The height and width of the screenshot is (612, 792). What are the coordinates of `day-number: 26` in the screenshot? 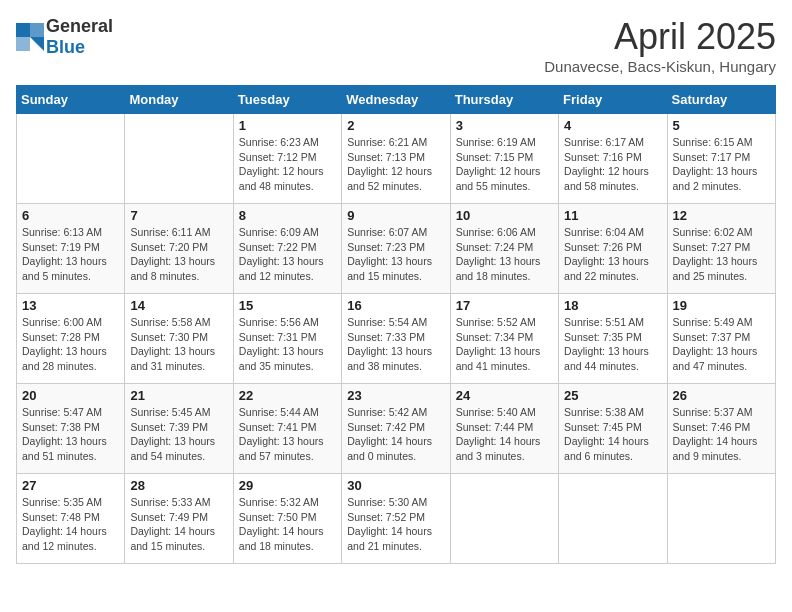 It's located at (722, 396).